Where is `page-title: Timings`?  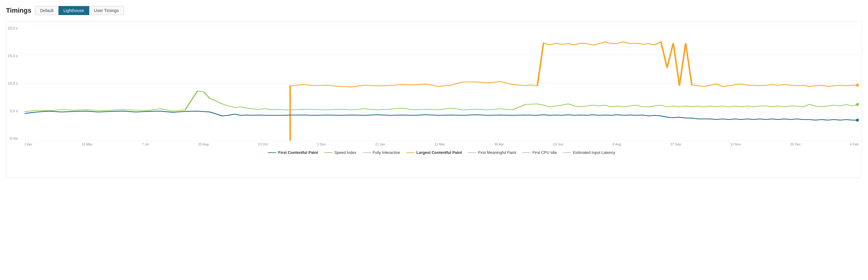
page-title: Timings is located at coordinates (19, 11).